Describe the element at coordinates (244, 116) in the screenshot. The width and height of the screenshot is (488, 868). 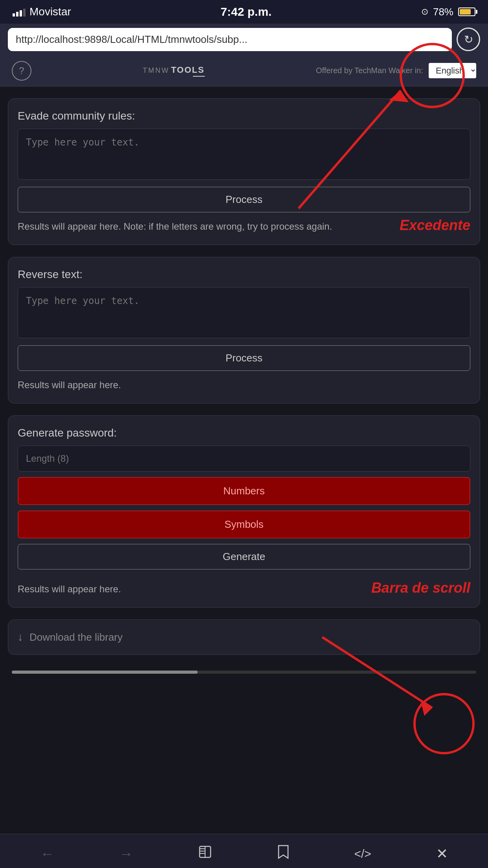
I see `evade-title: Evade community rules:` at that location.